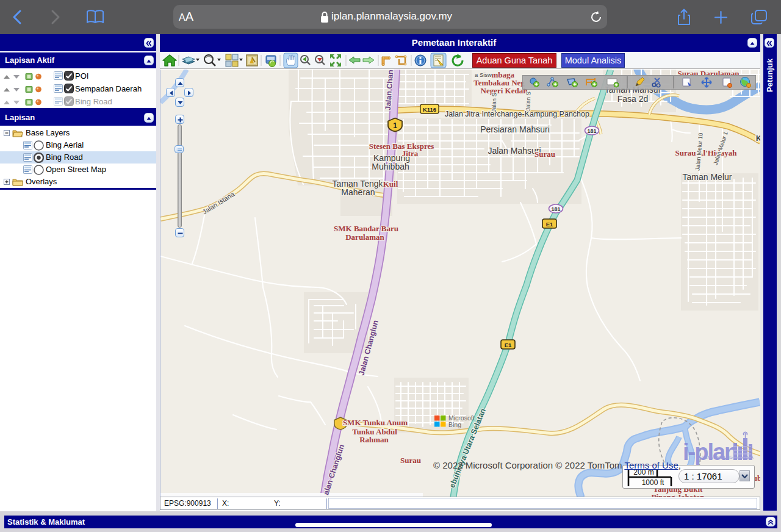 The width and height of the screenshot is (781, 532). Describe the element at coordinates (375, 422) in the screenshot. I see `svg-text: SMK Tunku Anum` at that location.